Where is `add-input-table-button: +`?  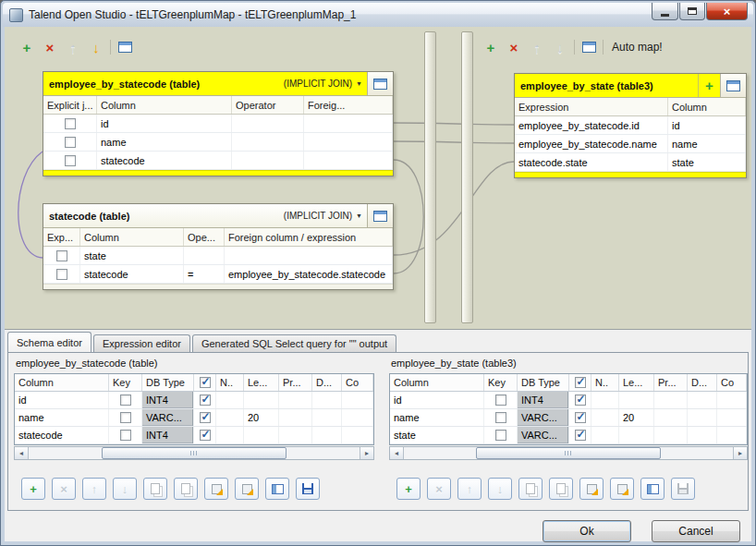 add-input-table-button: + is located at coordinates (27, 47).